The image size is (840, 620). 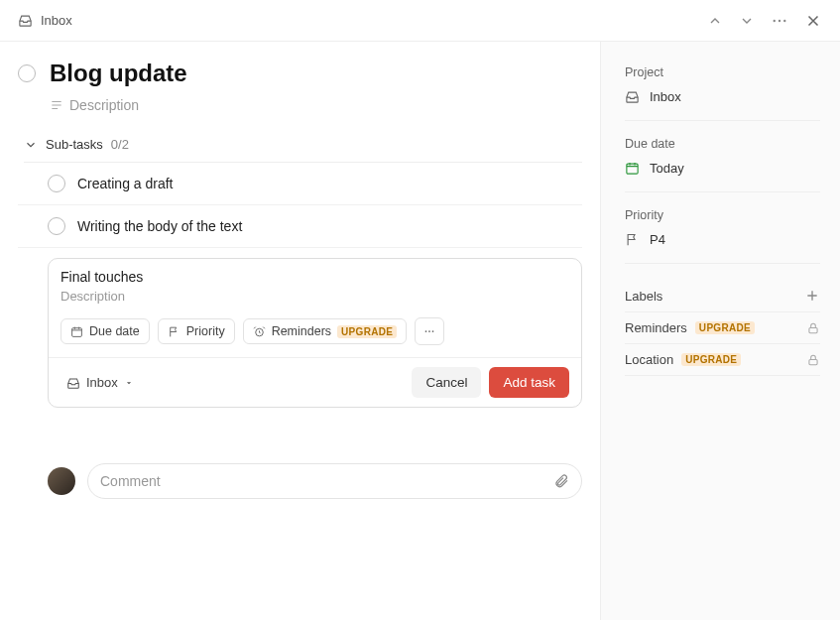 I want to click on labels-label: Labels, so click(x=644, y=296).